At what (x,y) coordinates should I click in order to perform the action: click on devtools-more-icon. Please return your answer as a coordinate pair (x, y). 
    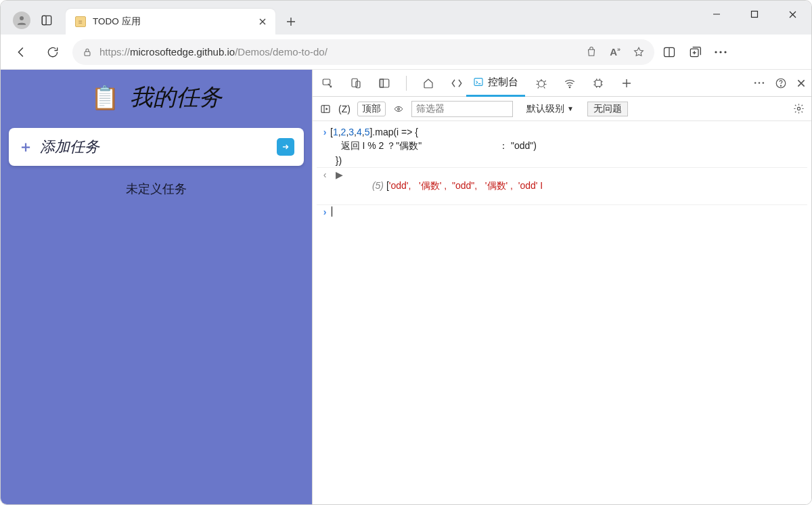
    Looking at the image, I should click on (759, 83).